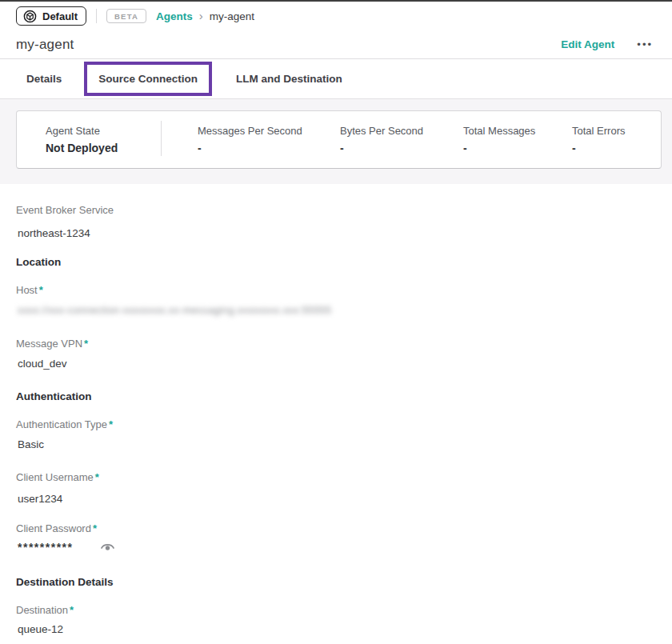 This screenshot has height=644, width=672. Describe the element at coordinates (96, 16) in the screenshot. I see `topbar-divider` at that location.